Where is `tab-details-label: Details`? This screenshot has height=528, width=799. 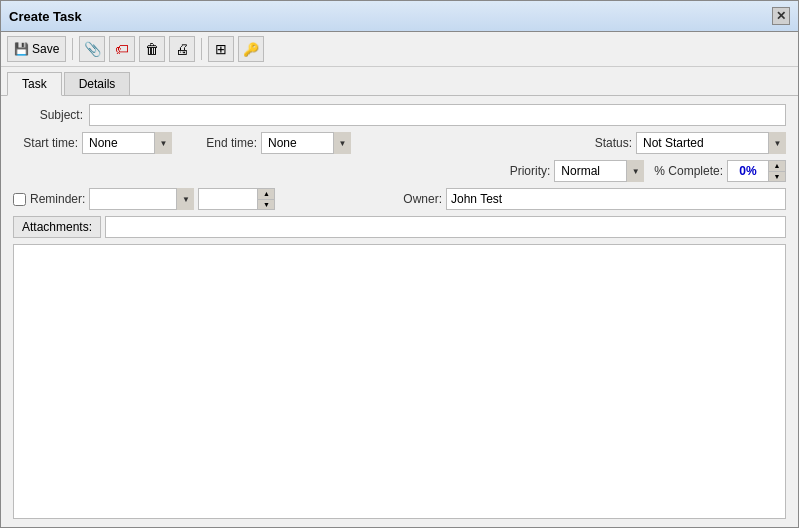 tab-details-label: Details is located at coordinates (98, 84).